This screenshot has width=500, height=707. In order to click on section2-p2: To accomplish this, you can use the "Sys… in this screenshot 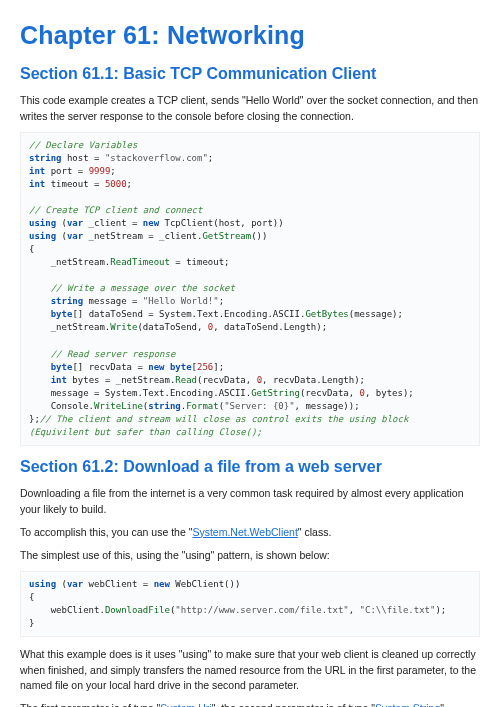, I will do `click(250, 532)`.